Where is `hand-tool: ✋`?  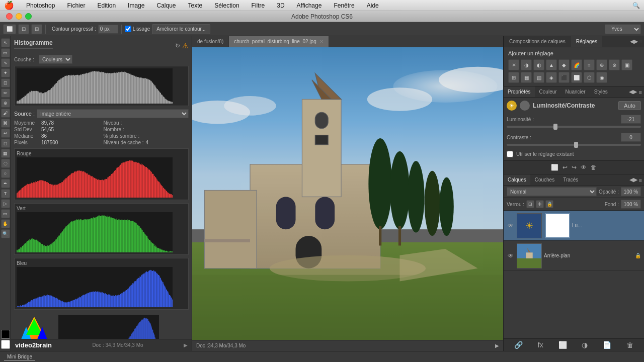
hand-tool: ✋ is located at coordinates (6, 224).